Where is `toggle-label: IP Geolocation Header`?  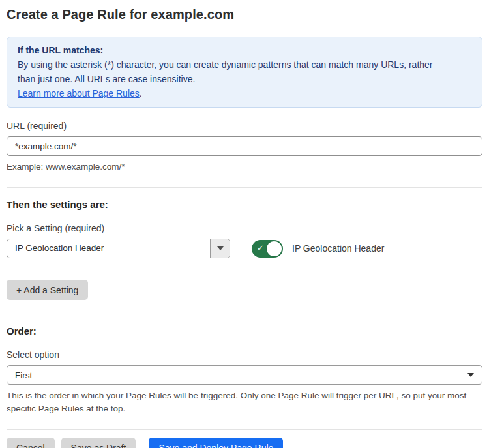
toggle-label: IP Geolocation Header is located at coordinates (338, 248).